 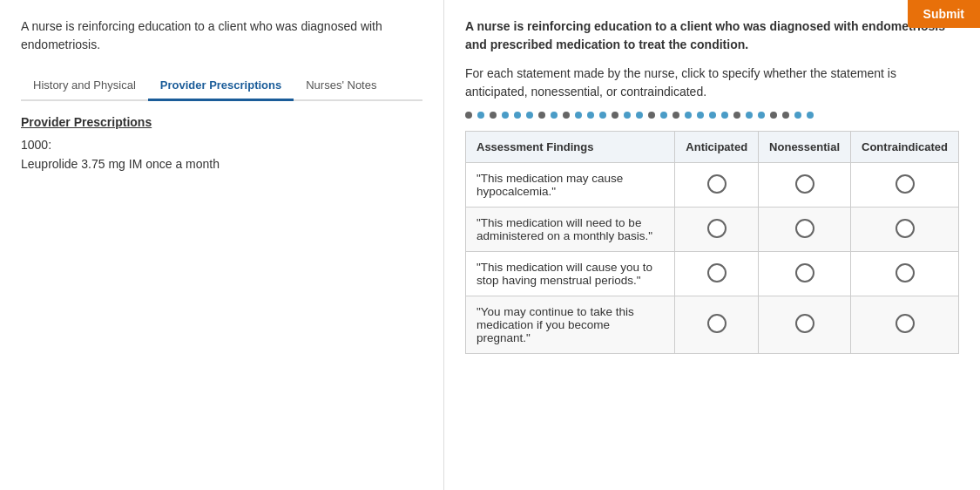 What do you see at coordinates (713, 325) in the screenshot?
I see `table-row: "You may continue to take this medicatio…` at bounding box center [713, 325].